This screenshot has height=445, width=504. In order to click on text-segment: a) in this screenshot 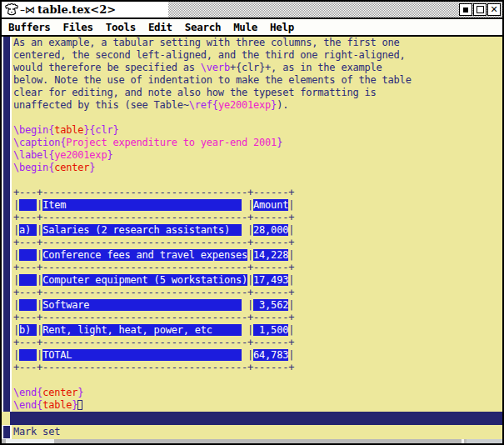, I will do `click(28, 230)`.